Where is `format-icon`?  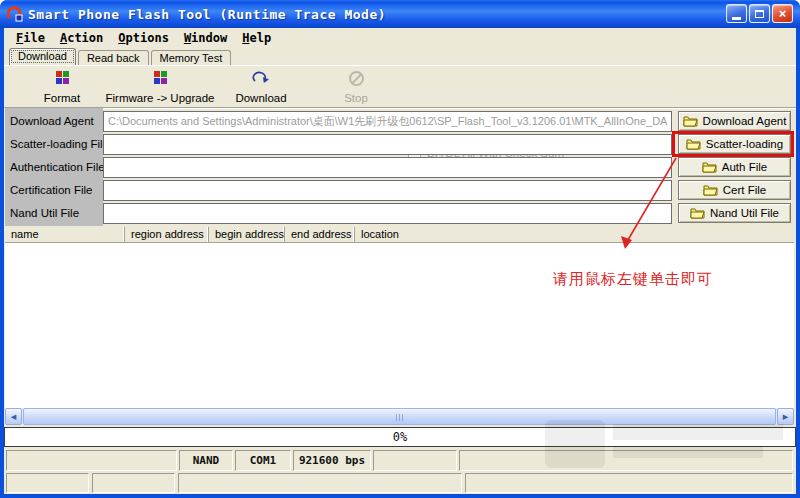 format-icon is located at coordinates (62, 78).